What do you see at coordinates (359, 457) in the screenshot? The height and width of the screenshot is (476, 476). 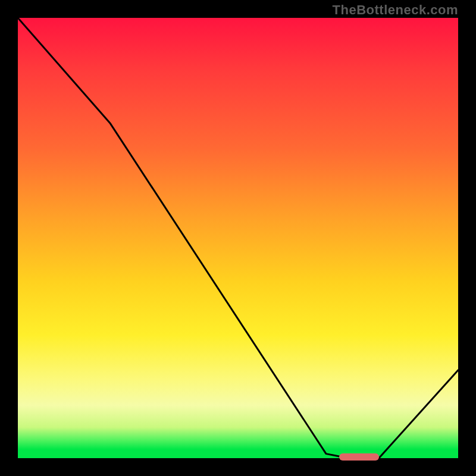 I see `optimal-range-marker` at bounding box center [359, 457].